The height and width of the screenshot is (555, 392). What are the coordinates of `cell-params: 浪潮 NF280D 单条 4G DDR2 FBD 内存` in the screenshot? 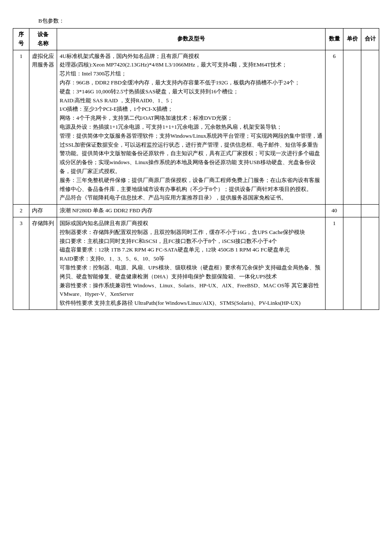 It's located at (191, 211).